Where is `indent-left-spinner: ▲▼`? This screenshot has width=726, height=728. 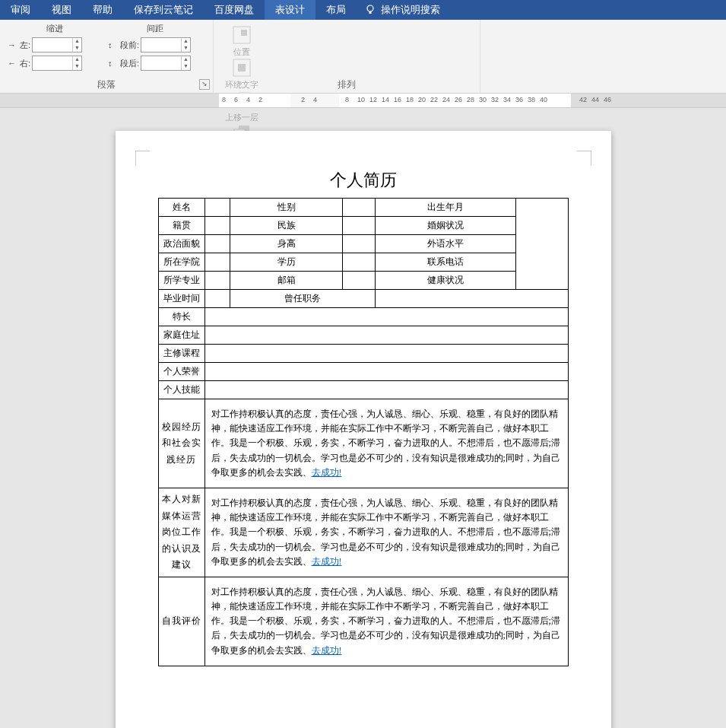 indent-left-spinner: ▲▼ is located at coordinates (57, 45).